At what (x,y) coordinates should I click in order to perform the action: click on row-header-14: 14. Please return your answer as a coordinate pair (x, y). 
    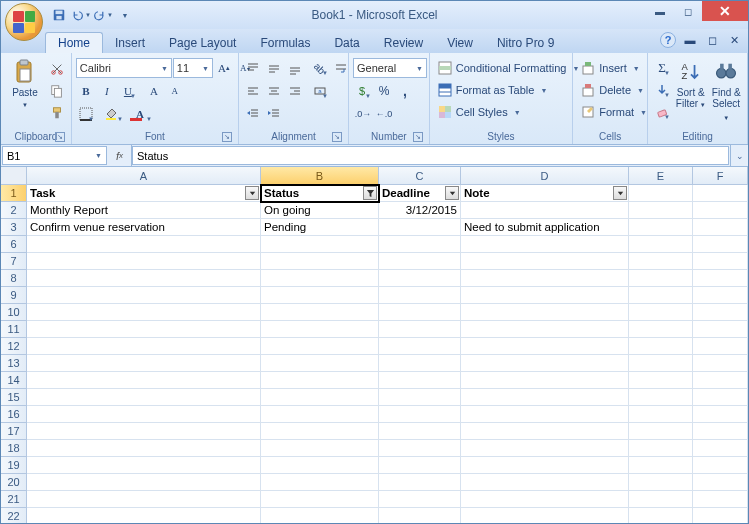
    Looking at the image, I should click on (14, 380).